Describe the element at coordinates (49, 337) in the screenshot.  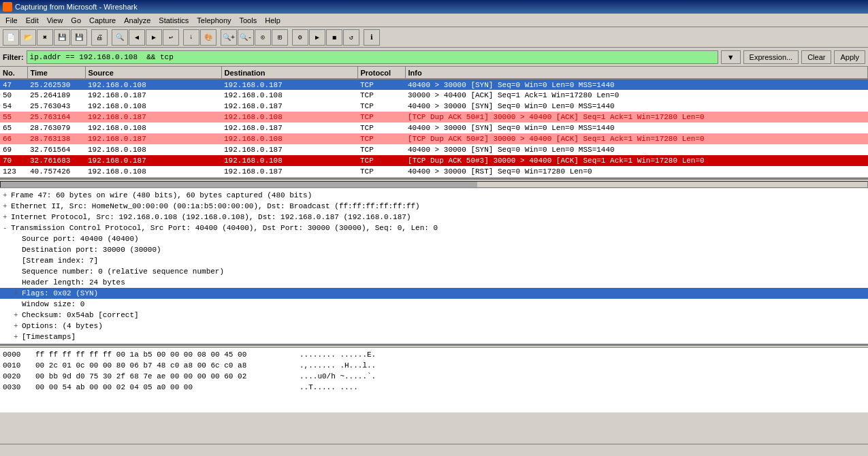
I see `detail-text: [Timestamps]` at that location.